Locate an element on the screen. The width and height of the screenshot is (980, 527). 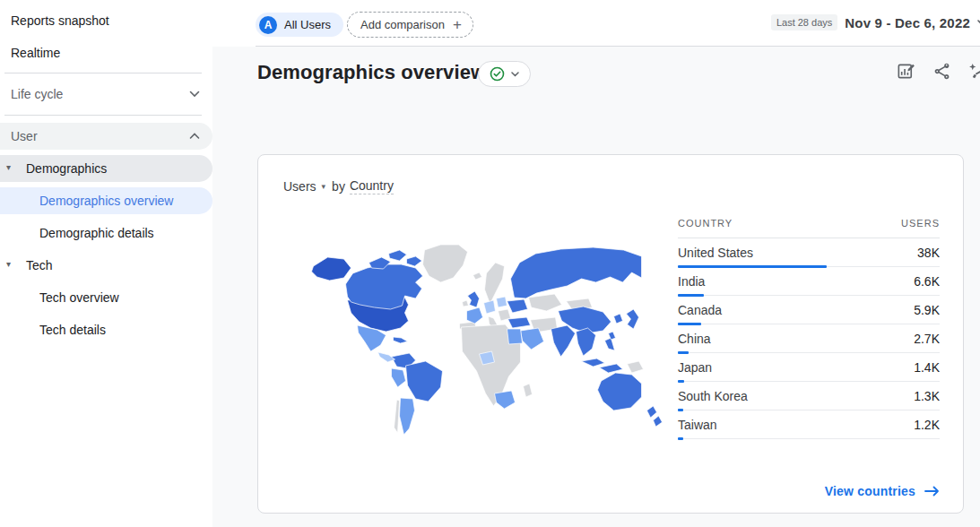
topbar-divider is located at coordinates (618, 47).